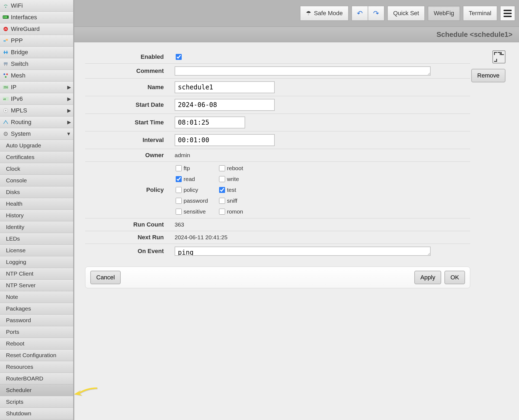  What do you see at coordinates (225, 140) in the screenshot?
I see `interval-input` at bounding box center [225, 140].